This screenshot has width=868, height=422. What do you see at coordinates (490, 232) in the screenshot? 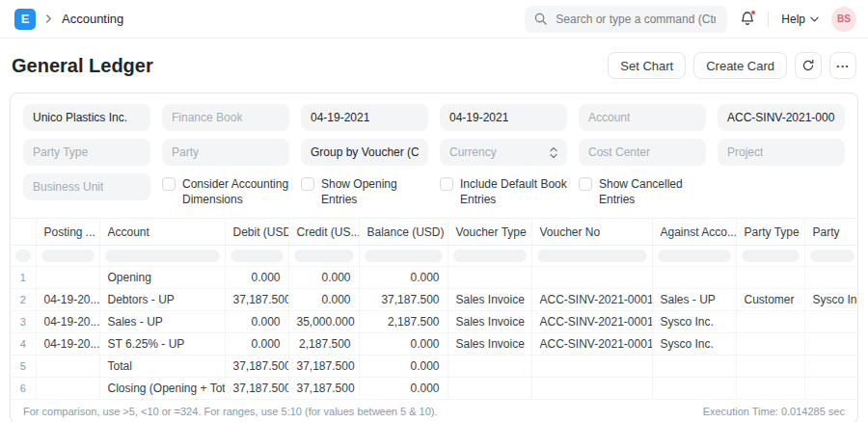
I see `col-voucher-type-header: Voucher Type` at bounding box center [490, 232].